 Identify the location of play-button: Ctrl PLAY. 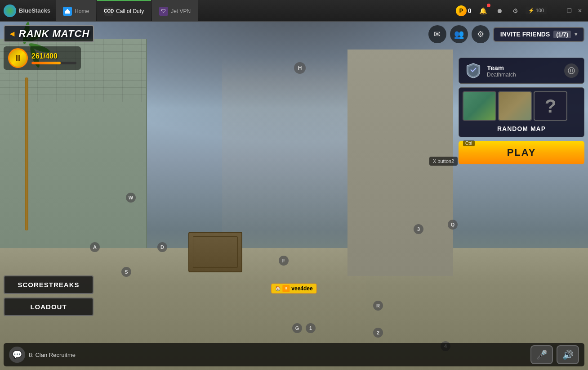
(521, 153).